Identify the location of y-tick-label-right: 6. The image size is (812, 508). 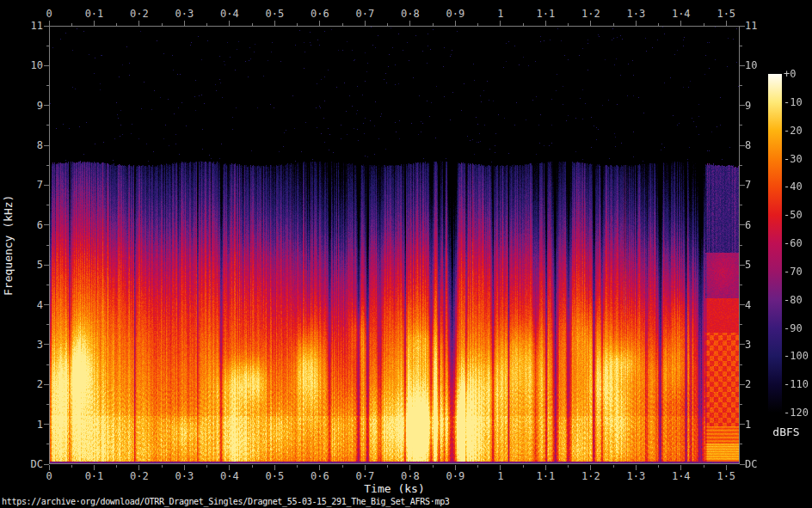
(748, 225).